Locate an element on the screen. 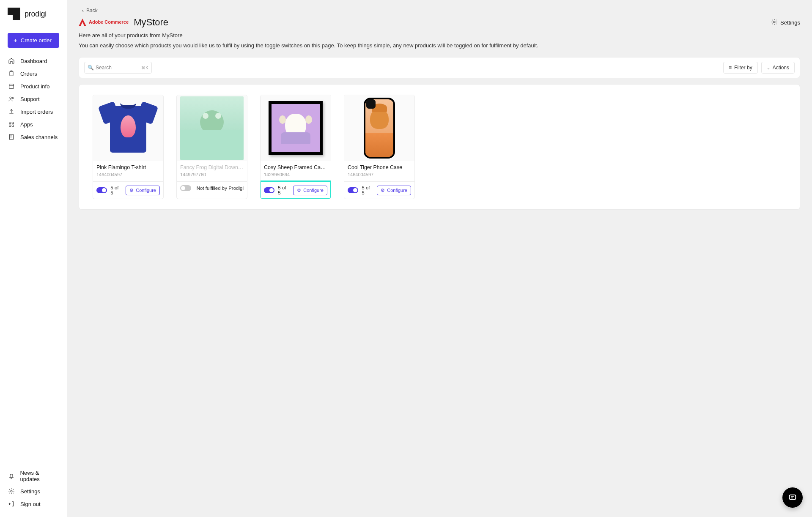 This screenshot has height=517, width=812. back-link: ‹ Back is located at coordinates (441, 11).